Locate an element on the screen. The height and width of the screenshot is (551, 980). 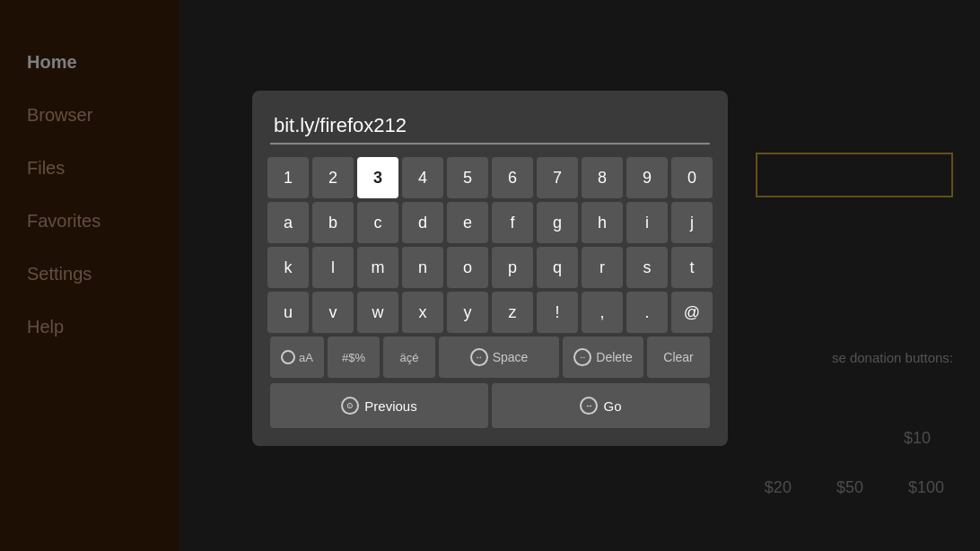
key-delete: ↔ Delete is located at coordinates (603, 357).